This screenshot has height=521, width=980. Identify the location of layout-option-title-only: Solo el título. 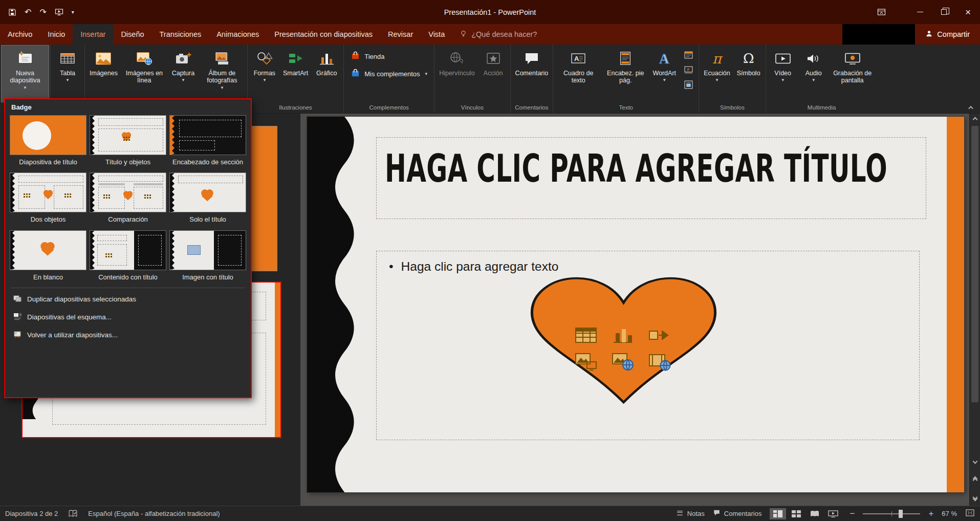
(208, 198).